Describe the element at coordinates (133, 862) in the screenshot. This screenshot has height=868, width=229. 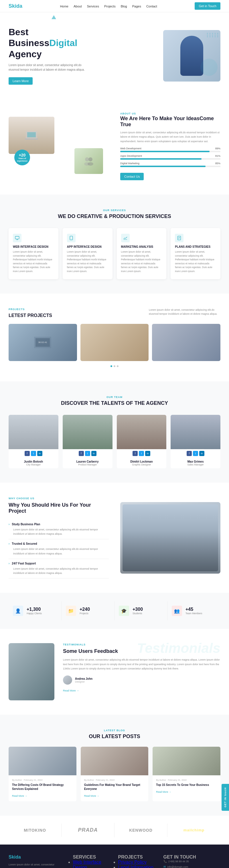
I see `footer-project-1: Privacy Policy` at that location.